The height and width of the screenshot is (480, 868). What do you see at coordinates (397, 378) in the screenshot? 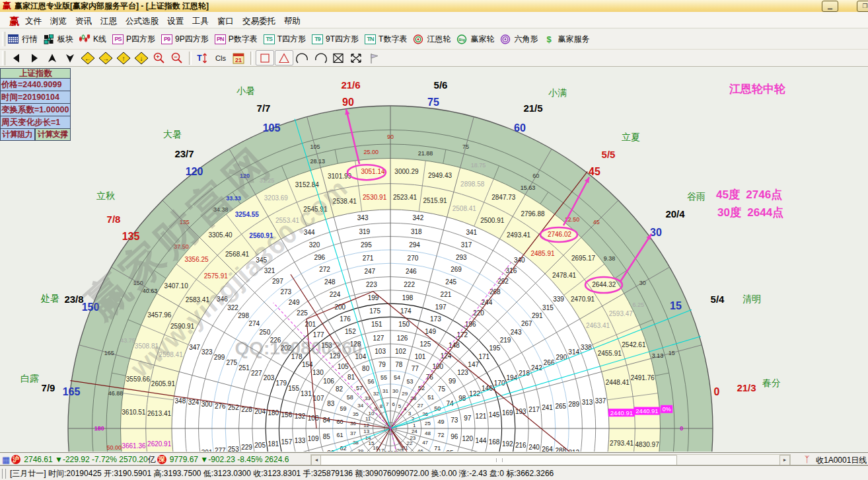
I see `svg-text: 54` at bounding box center [397, 378].